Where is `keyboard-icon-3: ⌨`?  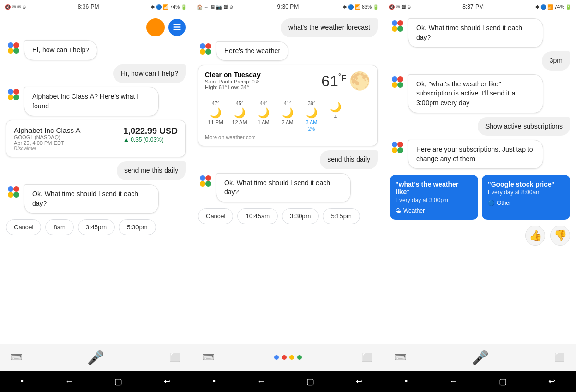 keyboard-icon-3: ⌨ is located at coordinates (400, 357).